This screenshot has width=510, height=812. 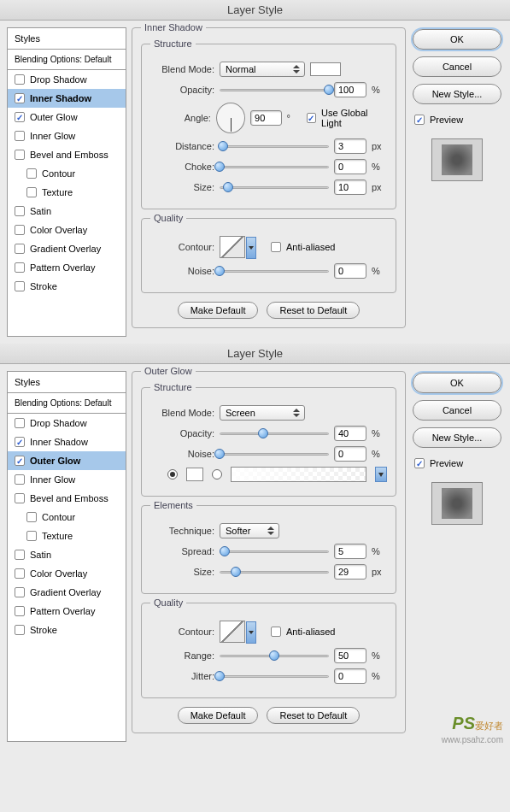 What do you see at coordinates (262, 413) in the screenshot?
I see `blend-mode-select: Screen` at bounding box center [262, 413].